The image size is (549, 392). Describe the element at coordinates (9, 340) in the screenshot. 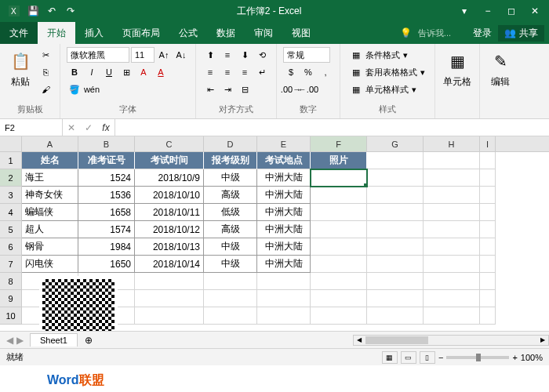

I see `sheet-nav-prev-icon: ◀` at that location.